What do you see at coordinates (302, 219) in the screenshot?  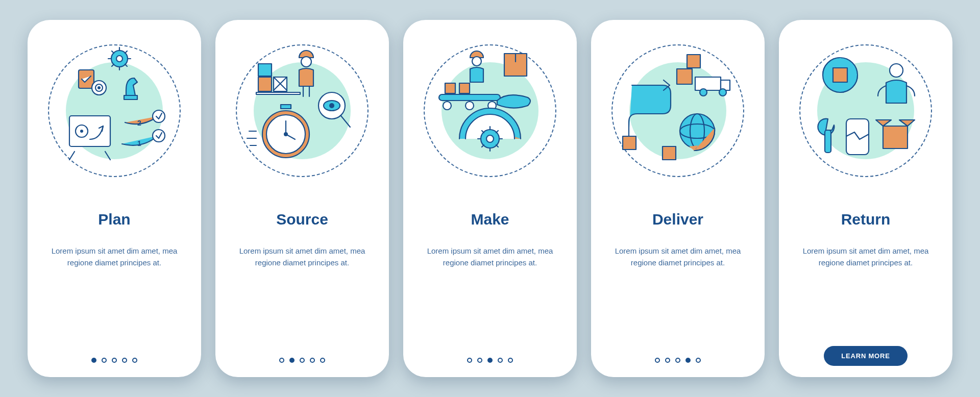 I see `card-title: Source` at bounding box center [302, 219].